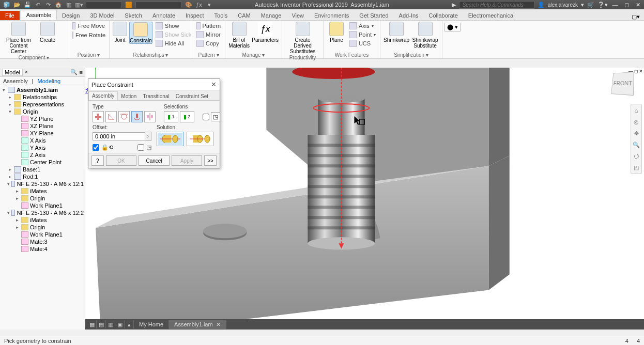 Image resolution: width=644 pixels, height=345 pixels. I want to click on home-icon: 🏠, so click(58, 5).